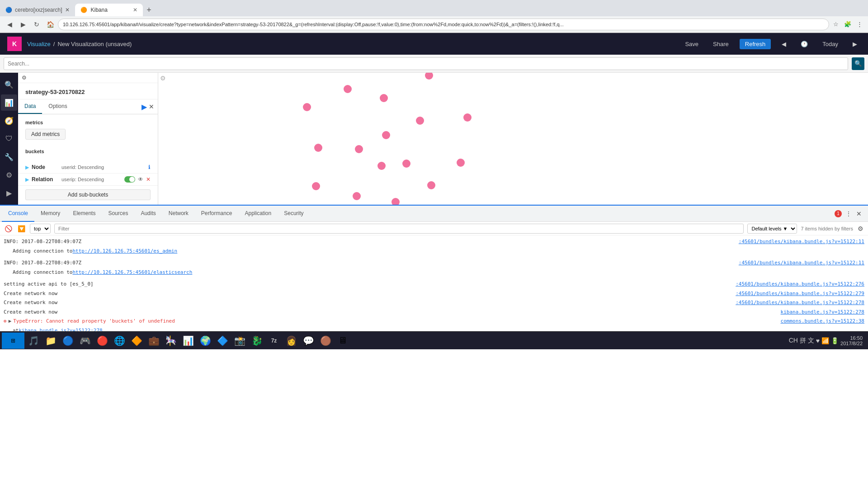 The width and height of the screenshot is (868, 488). What do you see at coordinates (692, 44) in the screenshot?
I see `save-button: Save` at bounding box center [692, 44].